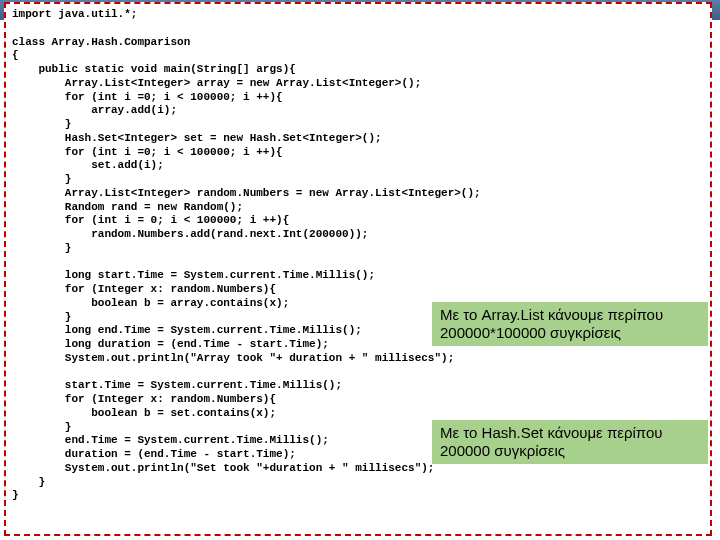 The height and width of the screenshot is (540, 720). Describe the element at coordinates (88, 165) in the screenshot. I see `code-line: set.add(i);` at that location.